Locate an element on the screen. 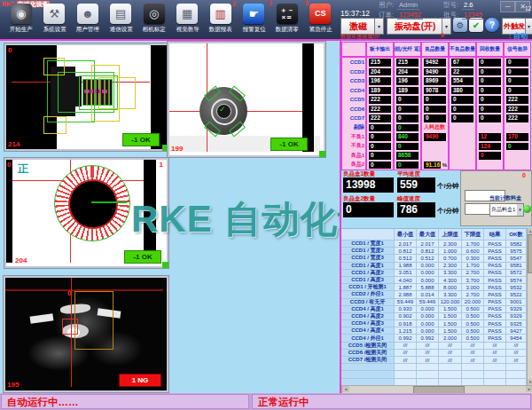 The width and height of the screenshot is (532, 410). stats-value-box: 9490 is located at coordinates (434, 73).